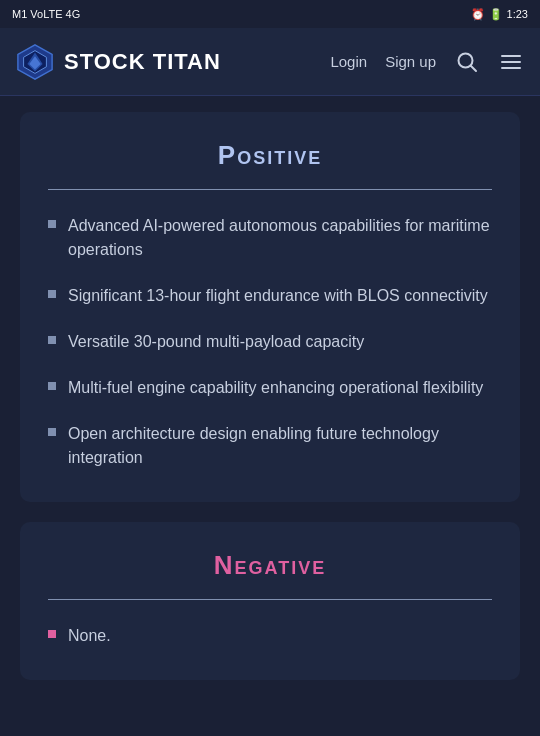  I want to click on logo-area: STOCK TITAN, so click(173, 62).